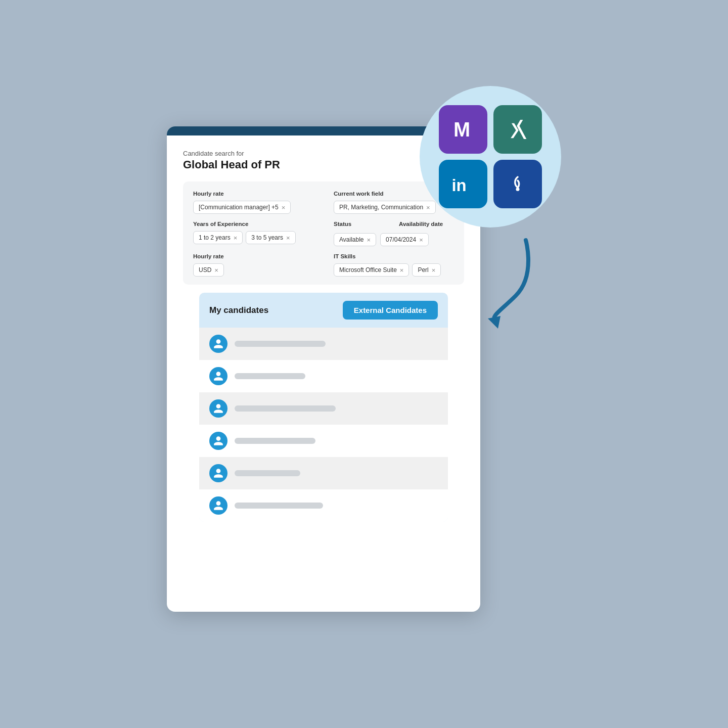 The width and height of the screenshot is (728, 728). What do you see at coordinates (462, 129) in the screenshot?
I see `svg-text: M` at bounding box center [462, 129].